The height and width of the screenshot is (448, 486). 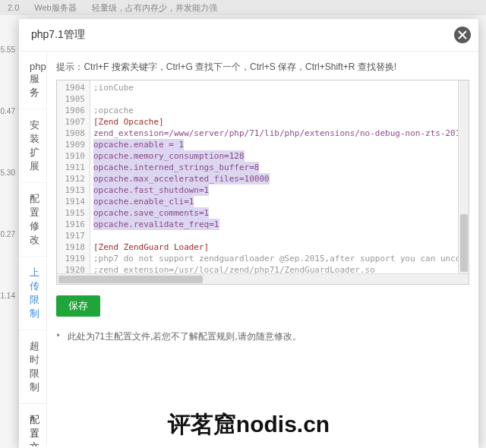 I want to click on sidebar-item-1: 安装扩展, so click(x=33, y=146).